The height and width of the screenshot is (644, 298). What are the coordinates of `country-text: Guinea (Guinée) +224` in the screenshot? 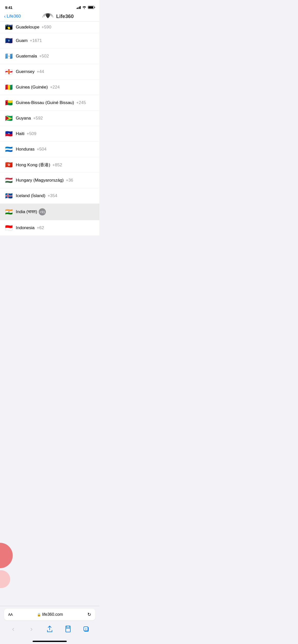 It's located at (38, 87).